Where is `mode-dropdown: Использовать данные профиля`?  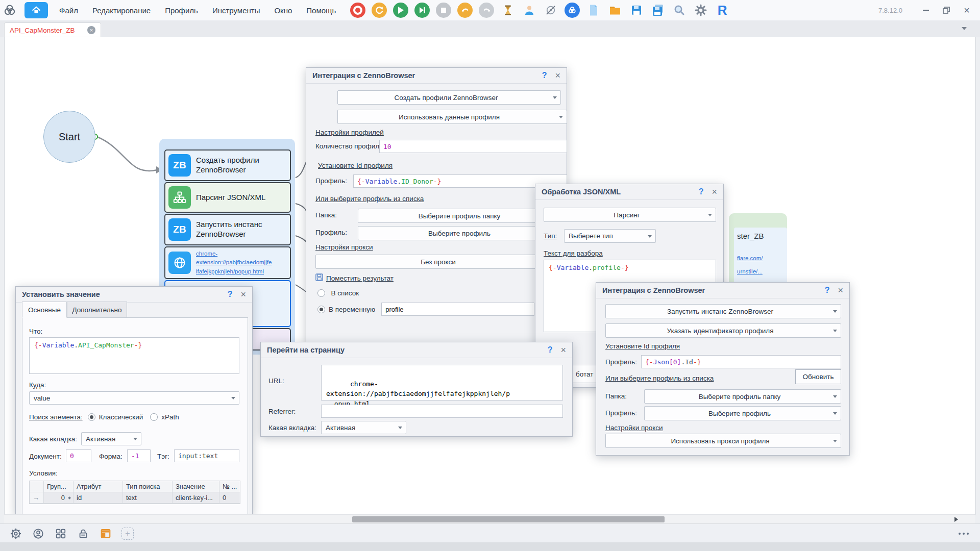
mode-dropdown: Использовать данные профиля is located at coordinates (452, 117).